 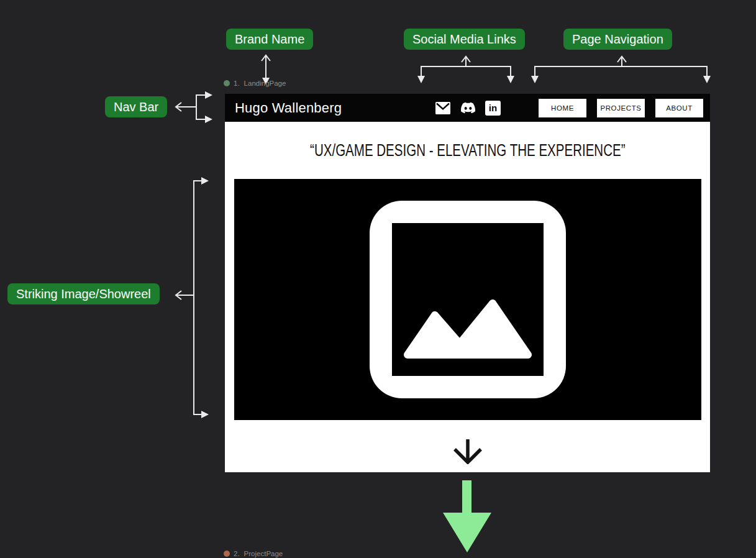 What do you see at coordinates (621, 108) in the screenshot?
I see `nav-button-projects: PROJECTS` at bounding box center [621, 108].